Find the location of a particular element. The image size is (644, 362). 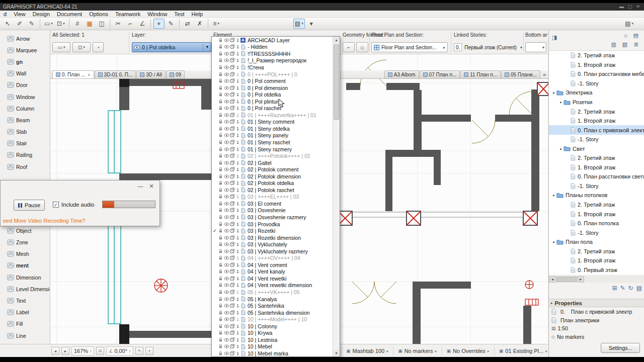

tool-line: Line is located at coordinates (25, 336).